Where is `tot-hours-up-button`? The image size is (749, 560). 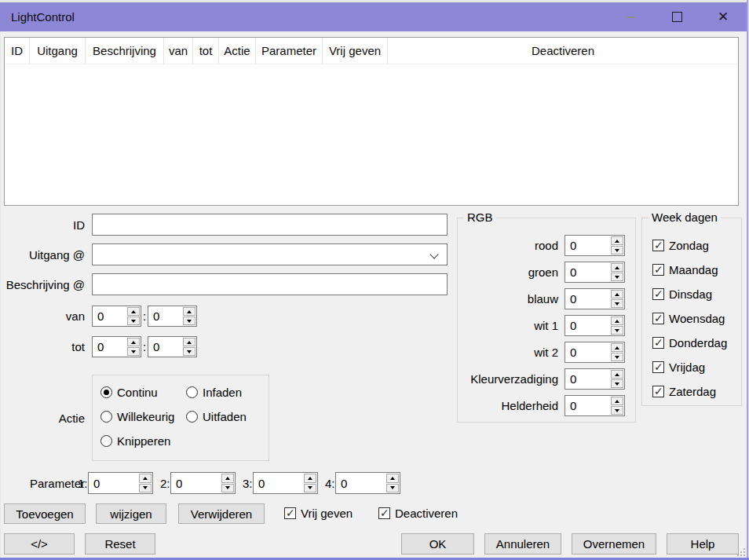 tot-hours-up-button is located at coordinates (133, 342).